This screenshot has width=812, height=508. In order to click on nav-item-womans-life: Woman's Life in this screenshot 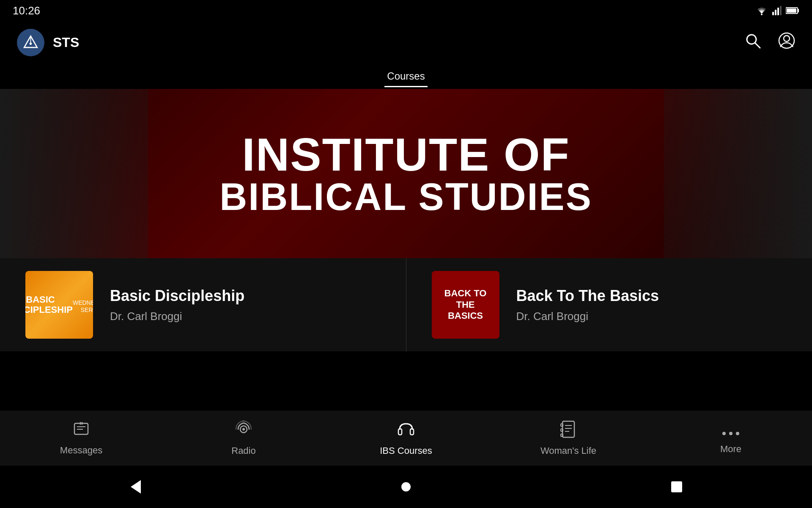, I will do `click(568, 439)`.